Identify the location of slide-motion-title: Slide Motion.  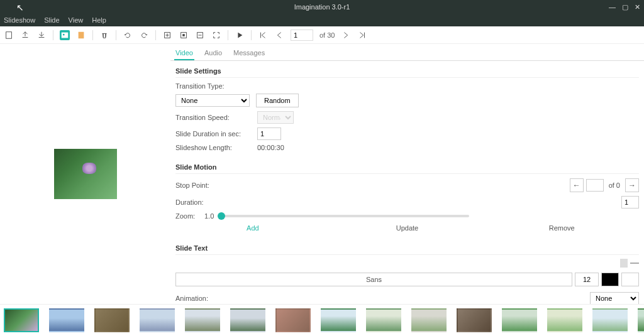
(408, 167).